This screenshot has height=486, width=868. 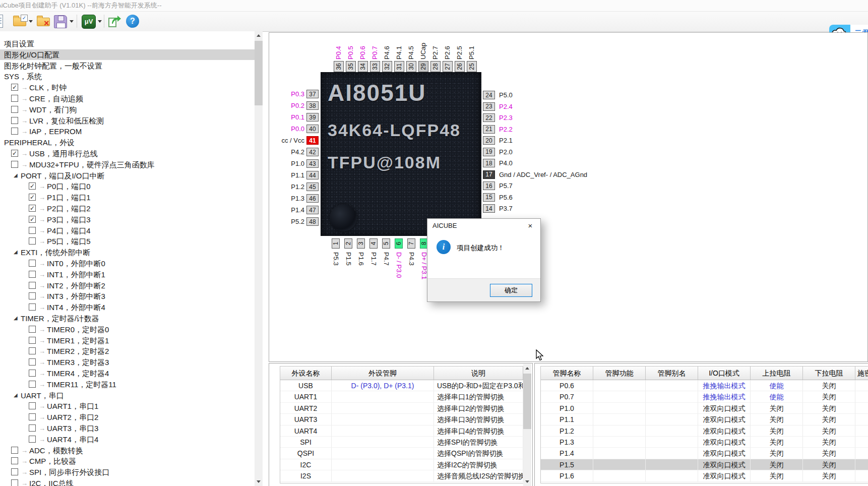 What do you see at coordinates (489, 107) in the screenshot?
I see `pin-23: 23` at bounding box center [489, 107].